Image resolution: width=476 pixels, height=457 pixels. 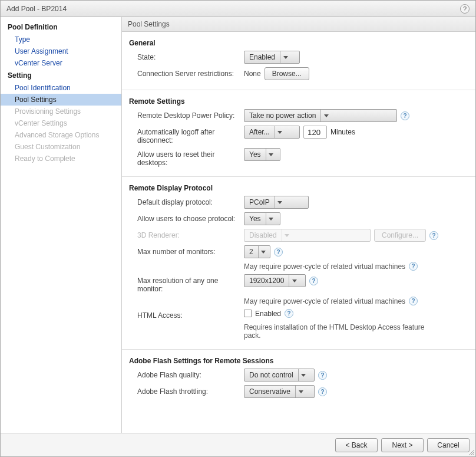 What do you see at coordinates (238, 9) in the screenshot?
I see `titlebar: Add Pool - BP2014 ?` at bounding box center [238, 9].